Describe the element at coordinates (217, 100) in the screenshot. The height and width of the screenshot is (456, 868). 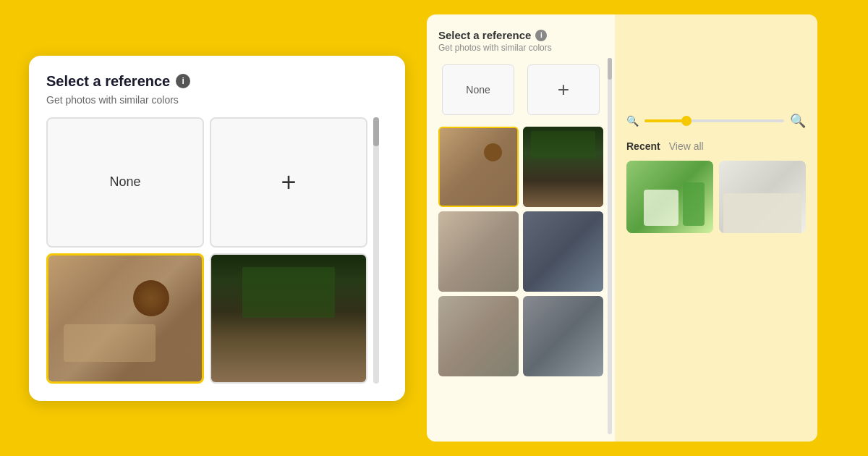
I see `left-subtitle: Get photos with similar colors` at that location.